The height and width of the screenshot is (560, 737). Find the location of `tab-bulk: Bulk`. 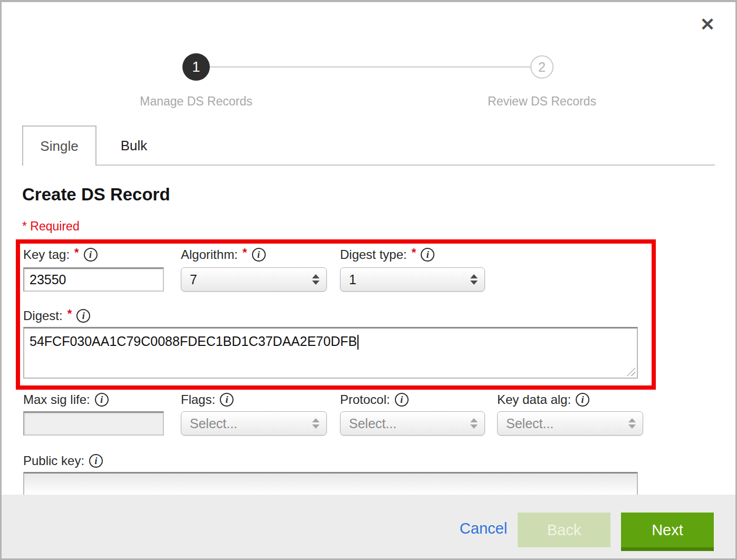

tab-bulk: Bulk is located at coordinates (134, 146).